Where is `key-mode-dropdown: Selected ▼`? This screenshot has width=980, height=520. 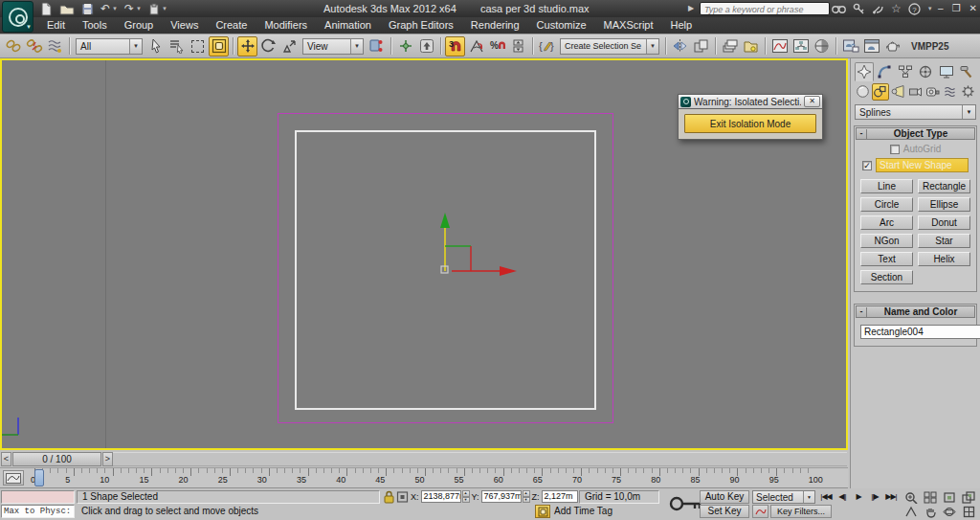 key-mode-dropdown: Selected ▼ is located at coordinates (784, 497).